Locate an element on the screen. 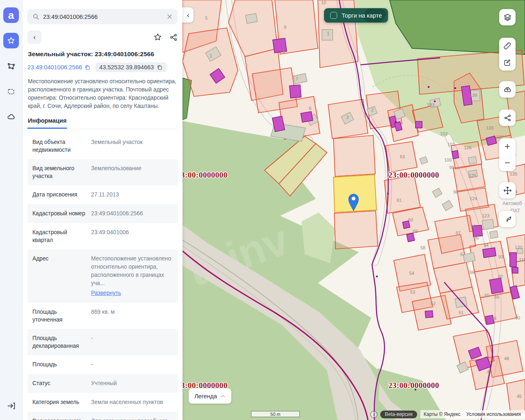 This screenshot has height=420, width=525. table-row: СтатусУчтенный is located at coordinates (103, 383).